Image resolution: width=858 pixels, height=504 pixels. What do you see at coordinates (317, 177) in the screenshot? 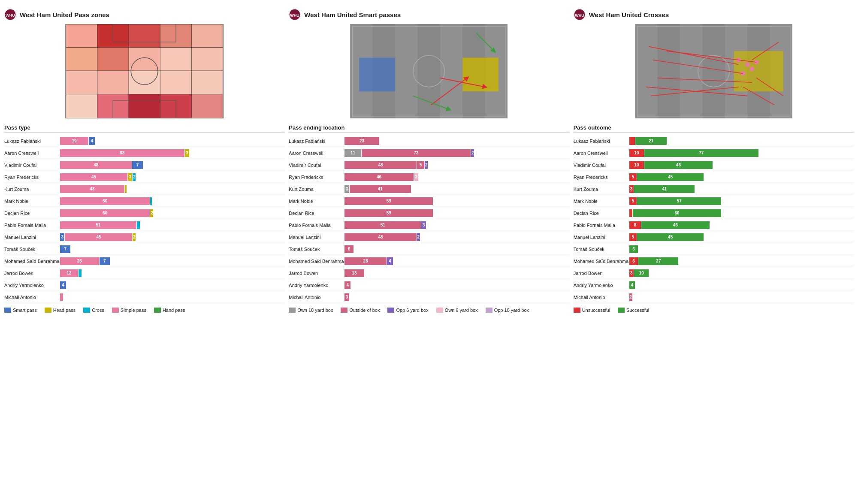
I see `player-name: Ryan Fredericks` at bounding box center [317, 177].